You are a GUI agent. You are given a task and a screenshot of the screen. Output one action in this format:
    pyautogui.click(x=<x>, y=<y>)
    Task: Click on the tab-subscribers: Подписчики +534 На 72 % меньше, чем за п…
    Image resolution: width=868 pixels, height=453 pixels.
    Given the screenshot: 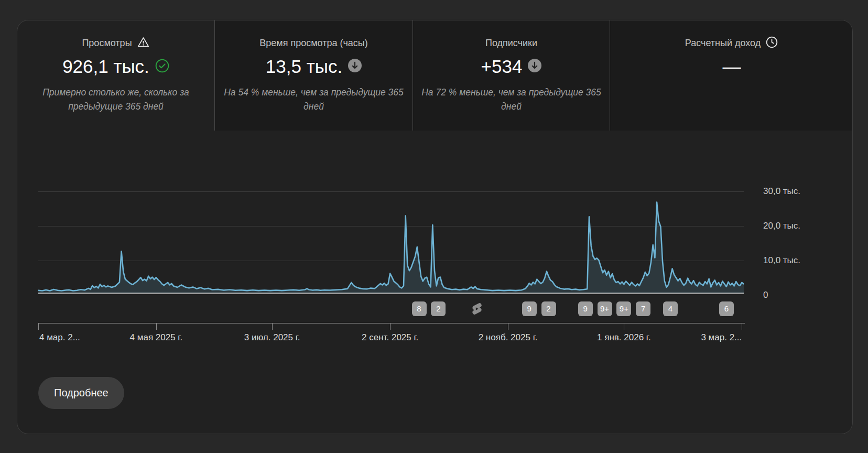 What is the action you would take?
    pyautogui.click(x=511, y=76)
    